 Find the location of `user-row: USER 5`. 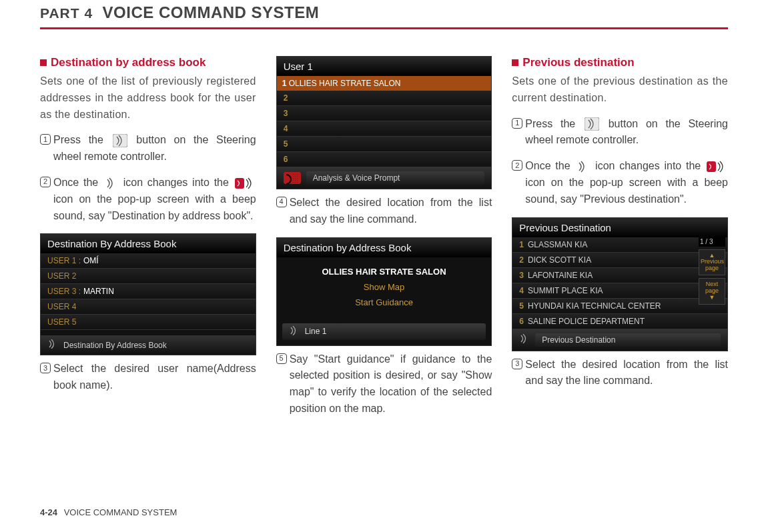

user-row: USER 5 is located at coordinates (148, 323).